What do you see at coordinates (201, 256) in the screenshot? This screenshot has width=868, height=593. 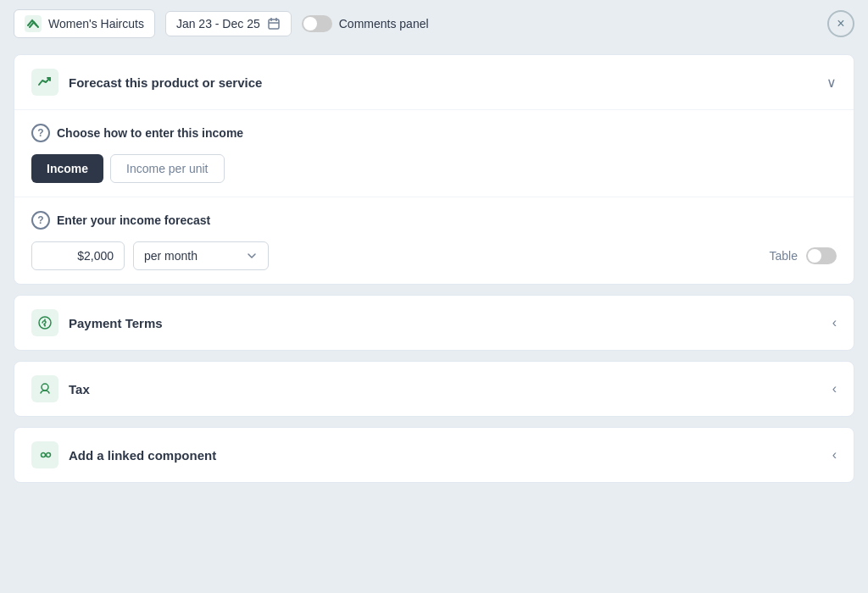 I see `period-select: per month` at bounding box center [201, 256].